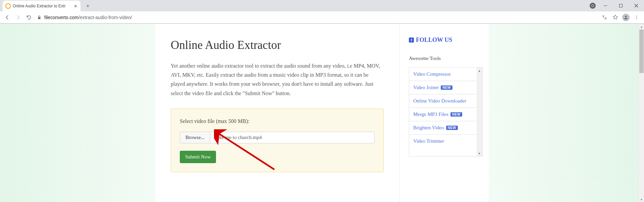 This screenshot has width=644, height=202. Describe the element at coordinates (42, 6) in the screenshot. I see `tab-title: Online Audio Extractor to Extr` at that location.